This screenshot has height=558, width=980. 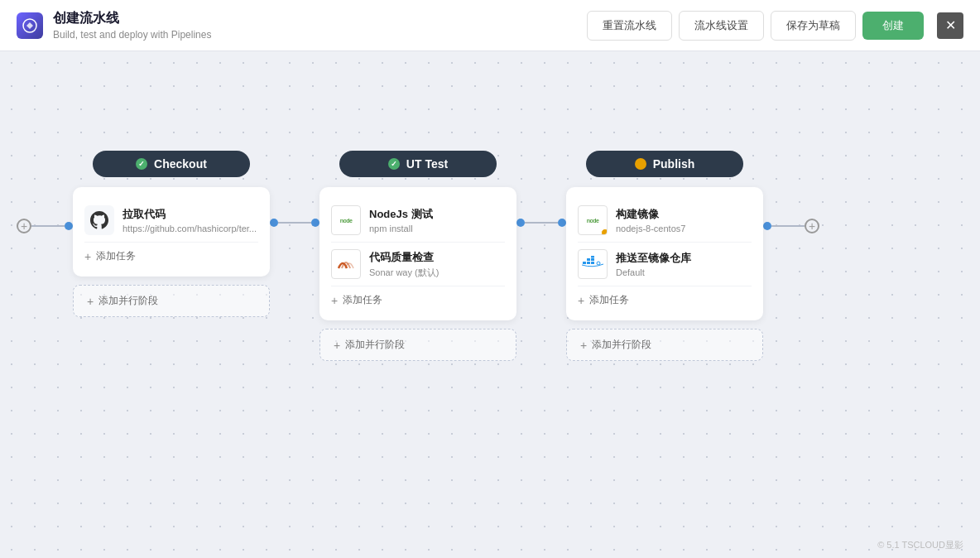 What do you see at coordinates (584, 345) in the screenshot?
I see `plus-parallel-icon-publish: +` at bounding box center [584, 345].